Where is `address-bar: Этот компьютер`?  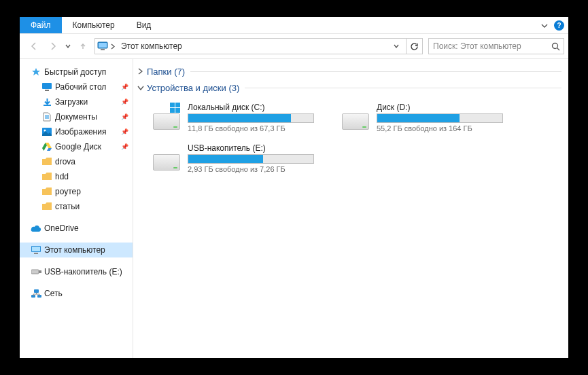
address-bar: Этот компьютер is located at coordinates (258, 46).